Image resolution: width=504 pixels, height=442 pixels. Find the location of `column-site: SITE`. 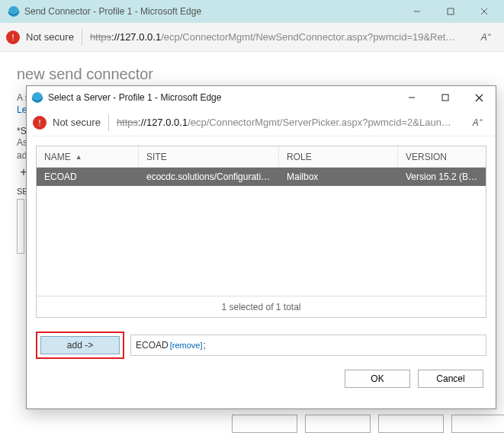

column-site: SITE is located at coordinates (209, 157).